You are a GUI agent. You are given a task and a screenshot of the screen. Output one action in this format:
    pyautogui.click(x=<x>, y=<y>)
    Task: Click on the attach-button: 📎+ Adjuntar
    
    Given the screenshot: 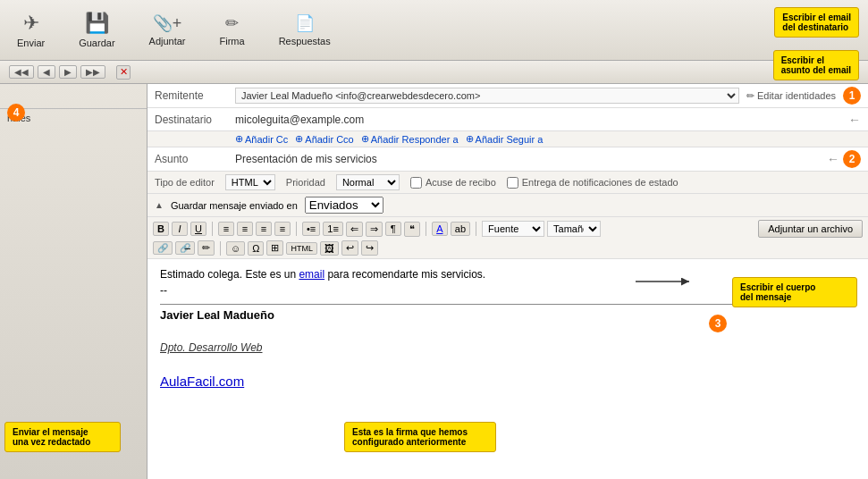 What is the action you would take?
    pyautogui.click(x=168, y=30)
    